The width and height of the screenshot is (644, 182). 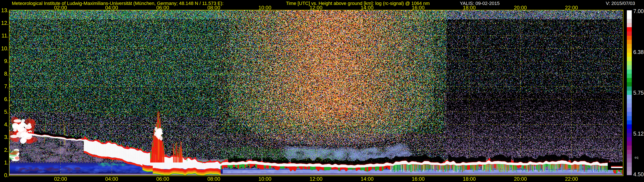 I want to click on x-tick-bottom: 04:00, so click(x=112, y=179).